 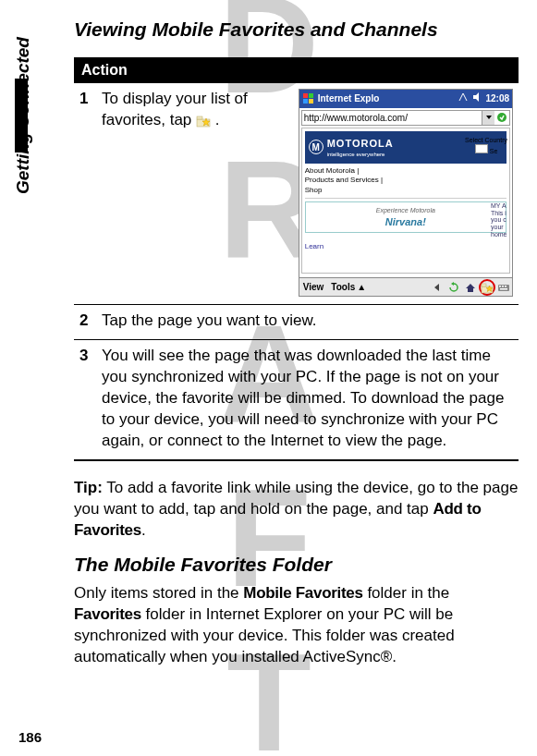 What do you see at coordinates (504, 287) in the screenshot?
I see `keyboard-icon` at bounding box center [504, 287].